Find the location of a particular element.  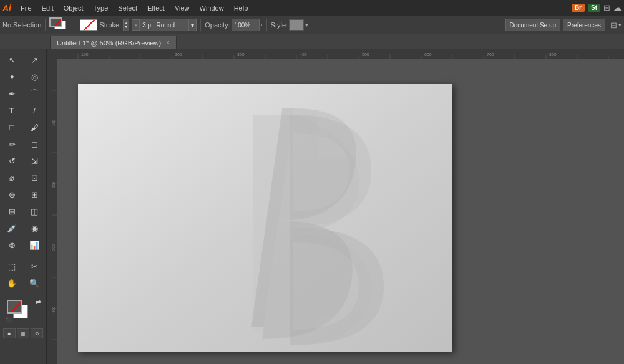

blend-tool: ◉ is located at coordinates (34, 228).